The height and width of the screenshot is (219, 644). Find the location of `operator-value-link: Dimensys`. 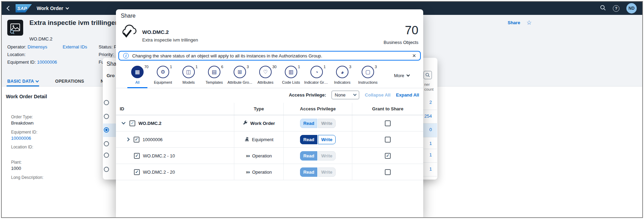

operator-value-link: Dimensys is located at coordinates (37, 47).